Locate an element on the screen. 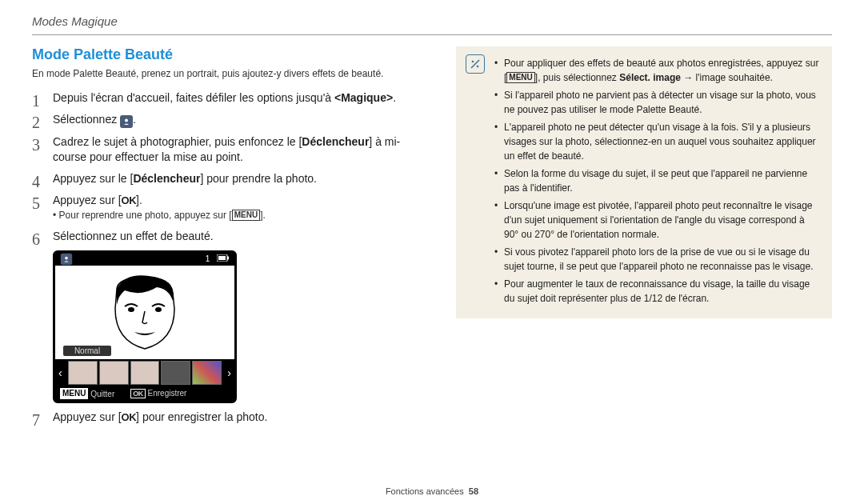  step-6: 6 Sélectionnez un effet de beauté. is located at coordinates (232, 237).